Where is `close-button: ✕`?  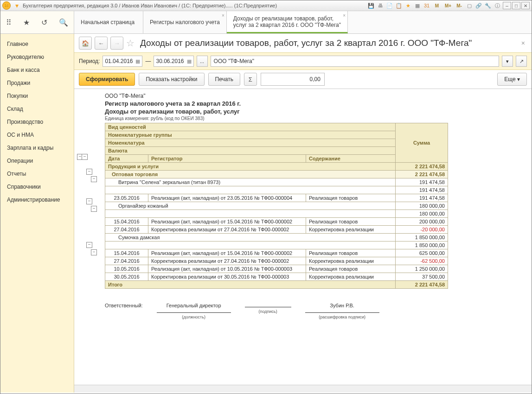 close-button: ✕ is located at coordinates (526, 6).